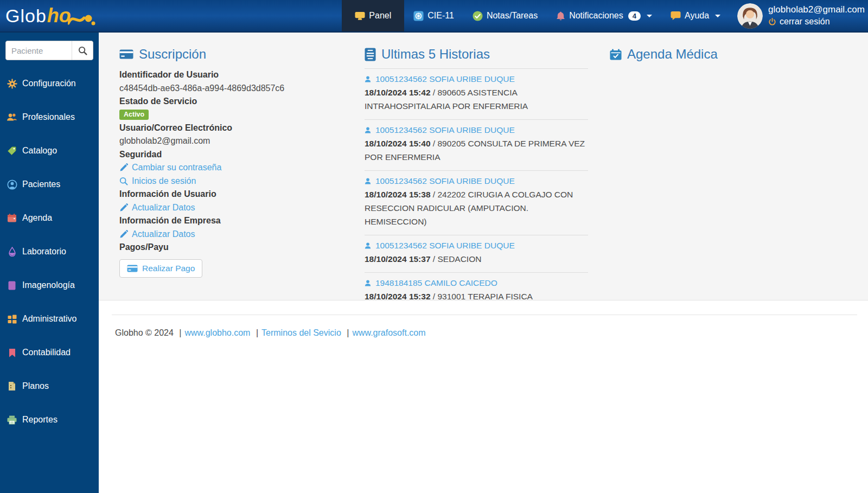 This screenshot has width=868, height=493. What do you see at coordinates (12, 420) in the screenshot?
I see `printer-icon` at bounding box center [12, 420].